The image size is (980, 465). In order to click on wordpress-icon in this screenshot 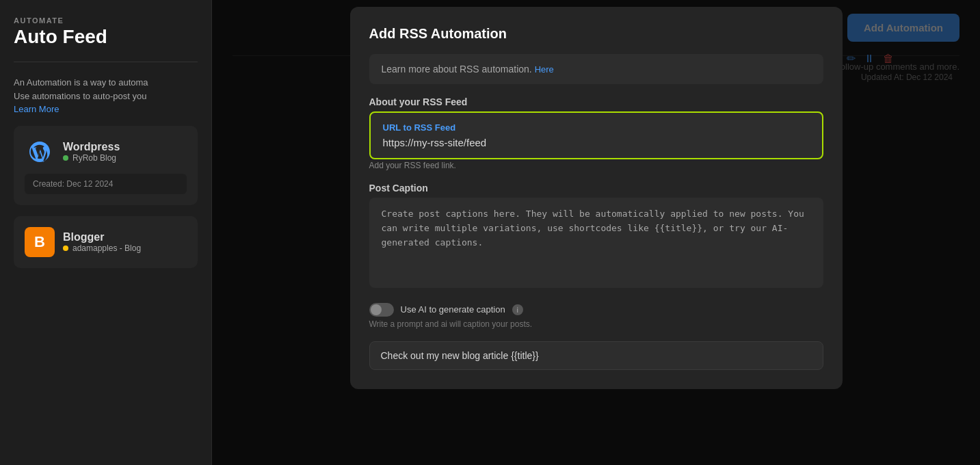, I will do `click(40, 152)`.